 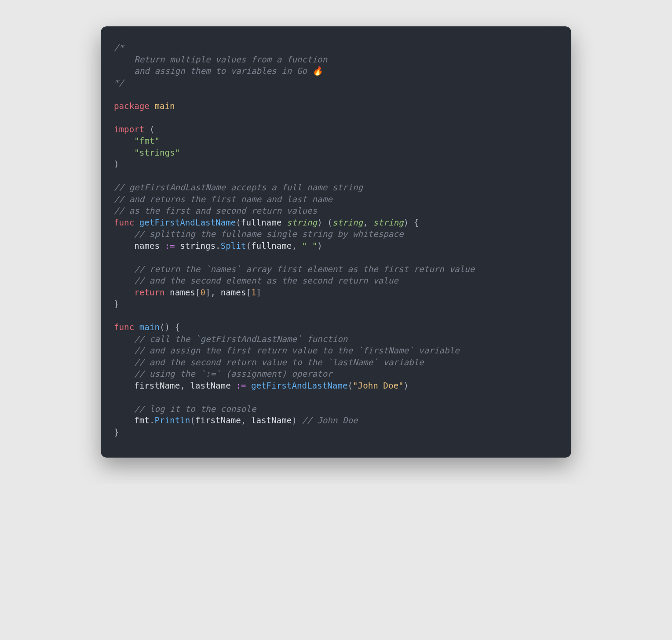 What do you see at coordinates (188, 222) in the screenshot?
I see `func-name: getFirstAndLastName` at bounding box center [188, 222].